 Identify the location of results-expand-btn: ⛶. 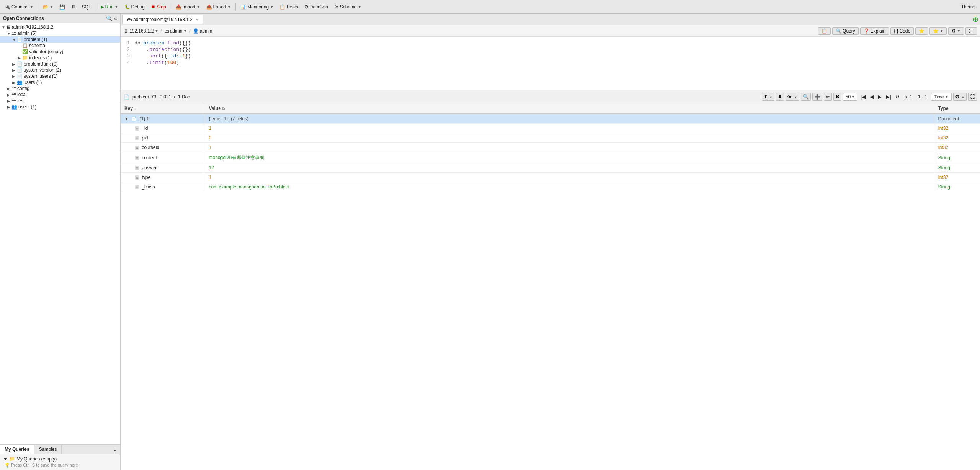
(972, 97).